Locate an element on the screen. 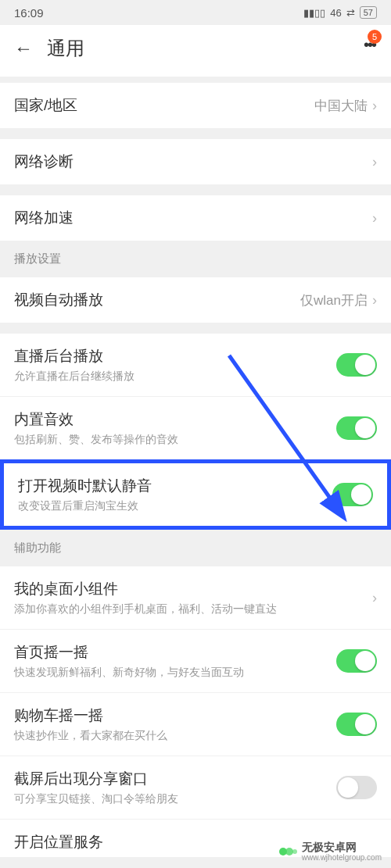 The image size is (391, 868). row-bgplay-sub: 允许直播在后台继续播放 is located at coordinates (175, 377).